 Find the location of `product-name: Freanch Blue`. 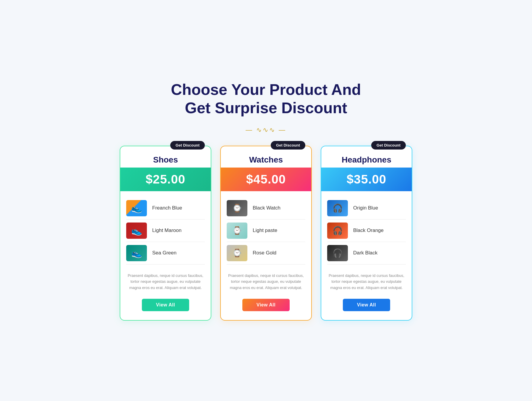

product-name: Freanch Blue is located at coordinates (167, 208).